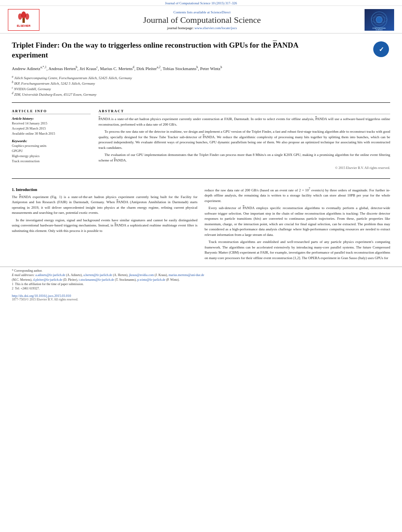  I want to click on corresponding-note: * Corresponding author., so click(201, 271).